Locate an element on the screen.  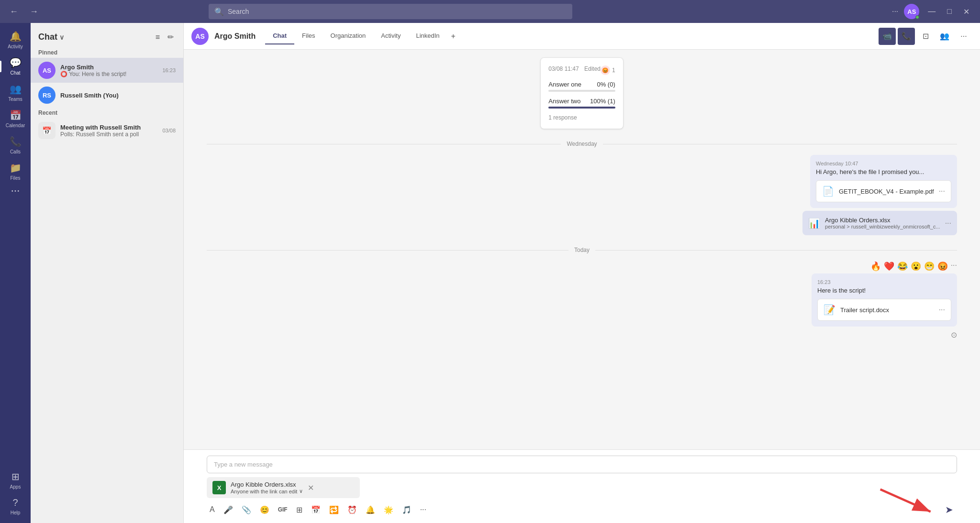
poll-responses: 1 response is located at coordinates (582, 118).